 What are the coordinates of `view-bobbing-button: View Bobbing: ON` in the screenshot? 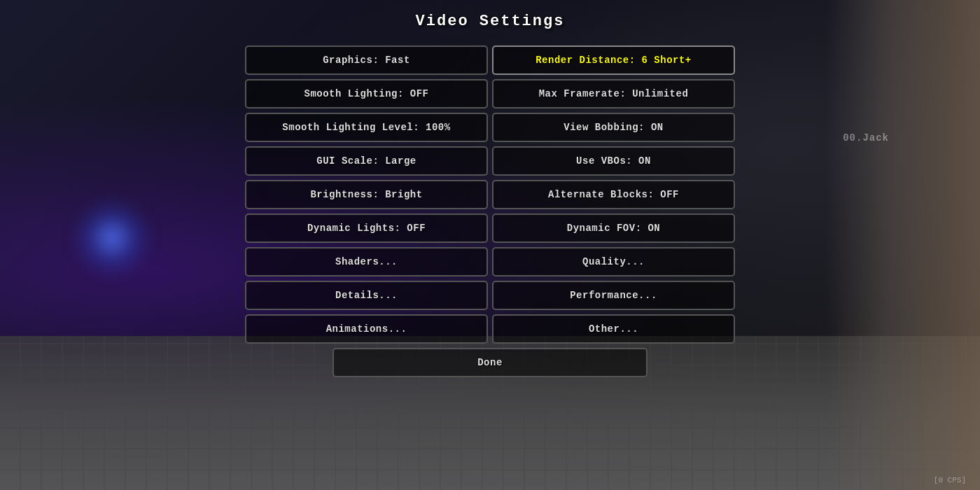 It's located at (613, 127).